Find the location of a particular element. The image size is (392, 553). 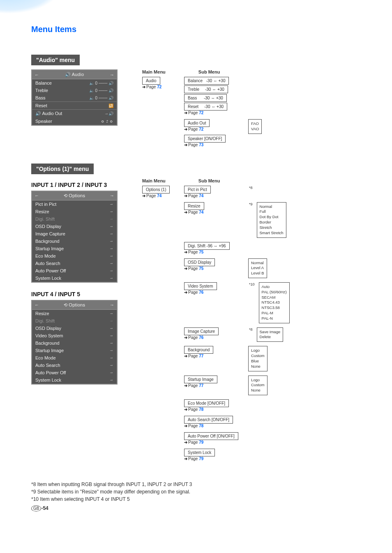

diagram-box: OSD Display is located at coordinates (200, 262).